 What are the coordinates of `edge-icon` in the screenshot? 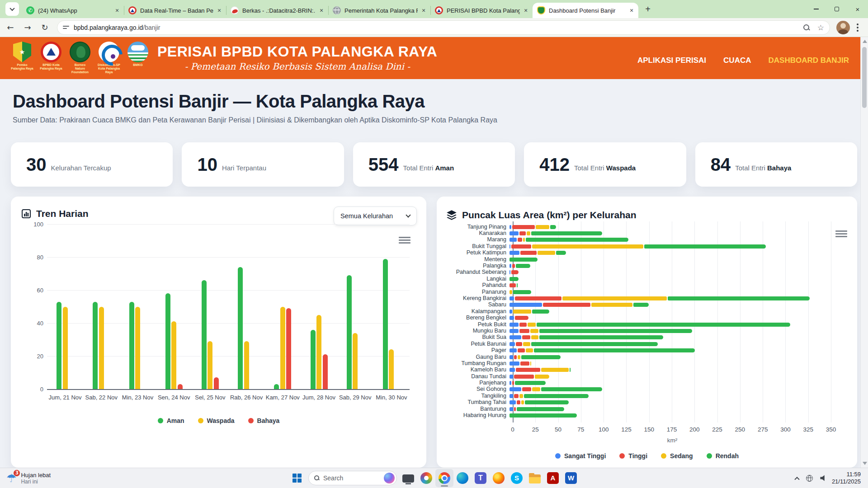 It's located at (462, 478).